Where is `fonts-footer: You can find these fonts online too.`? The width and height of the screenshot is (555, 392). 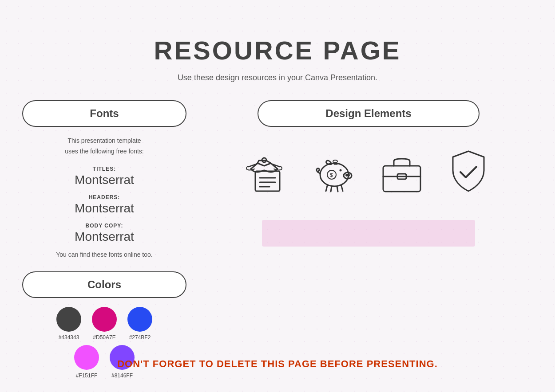
fonts-footer: You can find these fonts online too. is located at coordinates (104, 255).